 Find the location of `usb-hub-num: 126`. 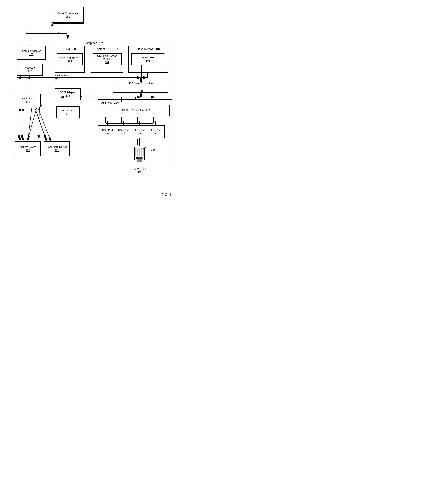

usb-hub-num: 126 is located at coordinates (116, 103).